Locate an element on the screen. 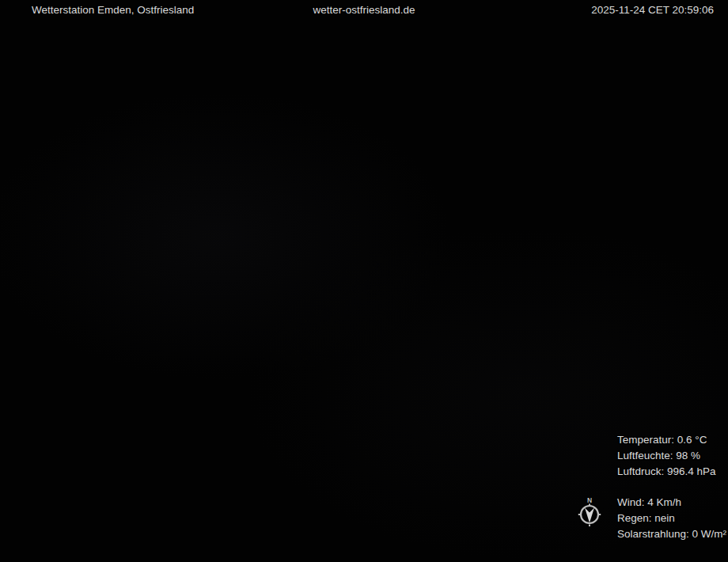  reading-humidity: Luftfeuchte: 98 % is located at coordinates (672, 456).